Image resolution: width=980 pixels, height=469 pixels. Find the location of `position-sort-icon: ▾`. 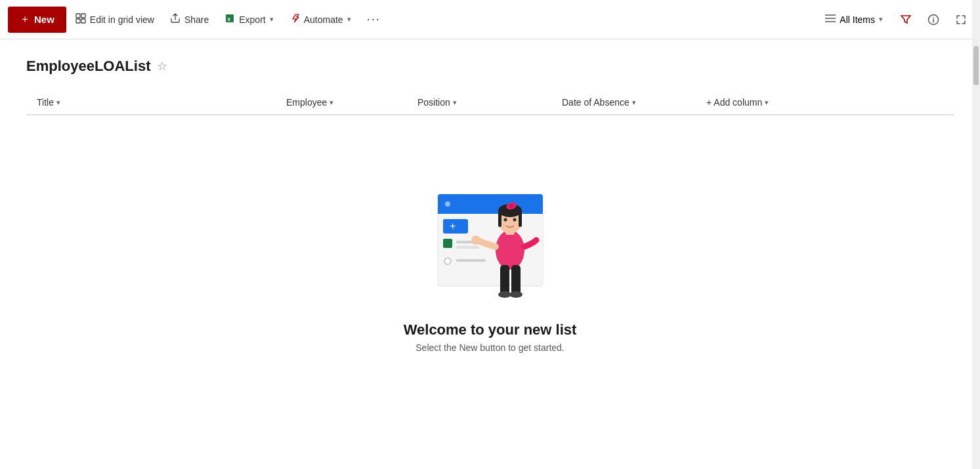

position-sort-icon: ▾ is located at coordinates (455, 102).